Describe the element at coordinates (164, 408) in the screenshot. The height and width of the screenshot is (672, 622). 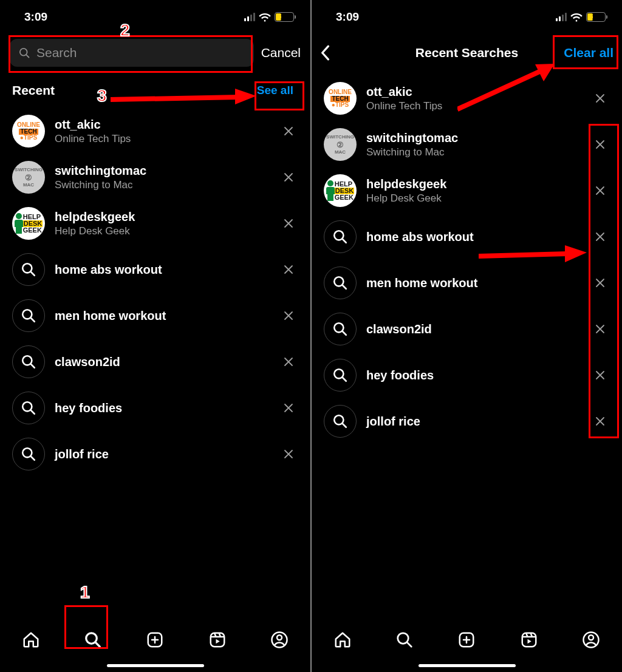
I see `item-title: hey foodies` at that location.